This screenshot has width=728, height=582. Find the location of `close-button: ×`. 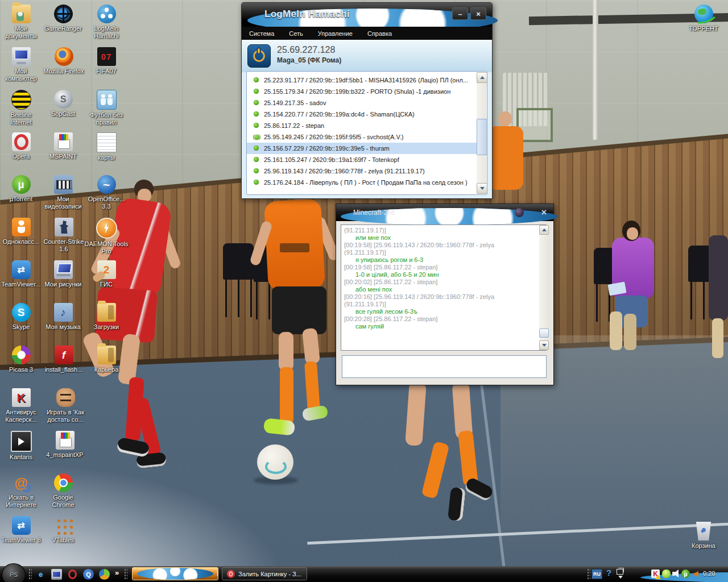

close-button: × is located at coordinates (478, 14).